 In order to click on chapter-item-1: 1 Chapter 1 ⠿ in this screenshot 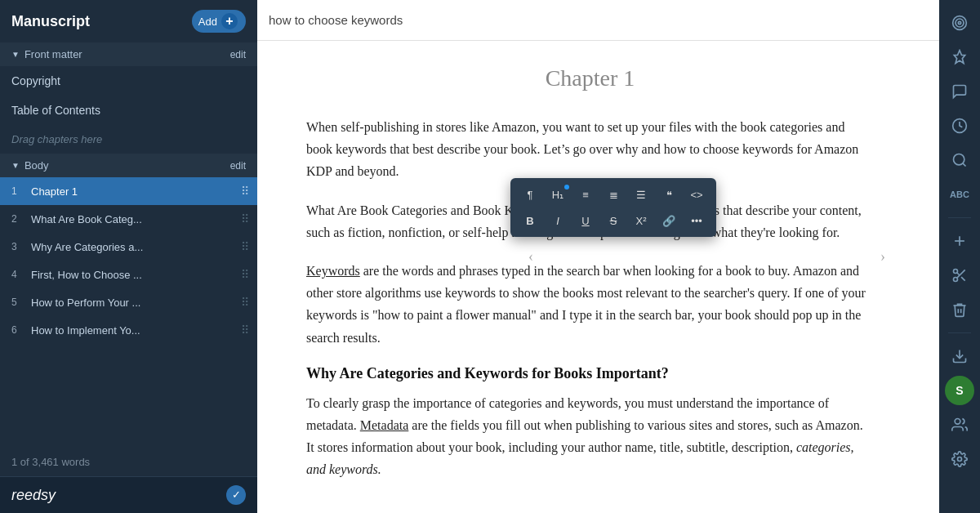, I will do `click(129, 191)`.